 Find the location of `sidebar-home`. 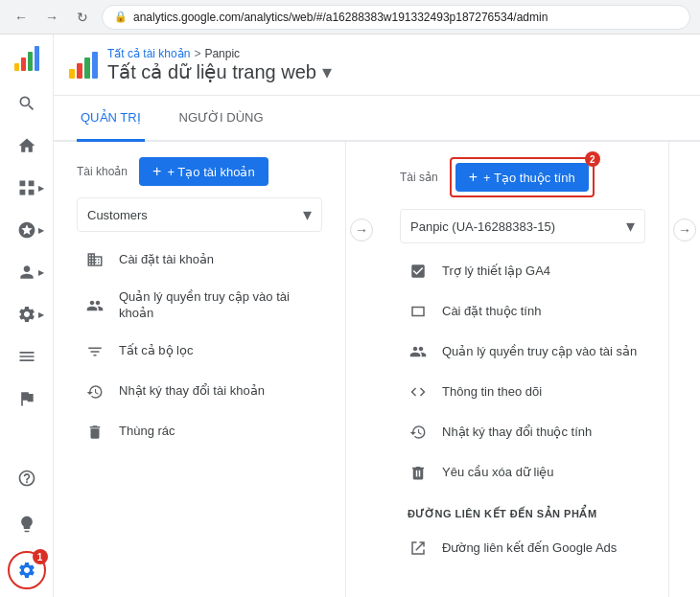

sidebar-home is located at coordinates (27, 146).